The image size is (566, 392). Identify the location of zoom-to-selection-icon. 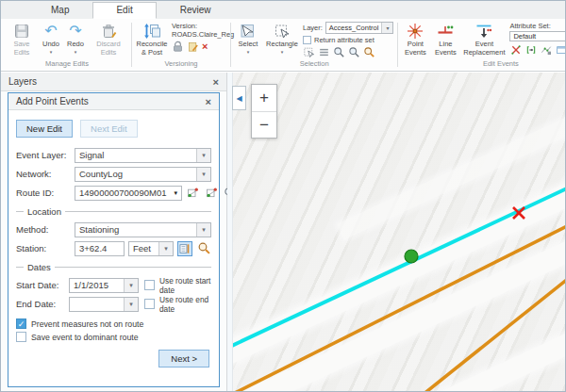
(340, 53).